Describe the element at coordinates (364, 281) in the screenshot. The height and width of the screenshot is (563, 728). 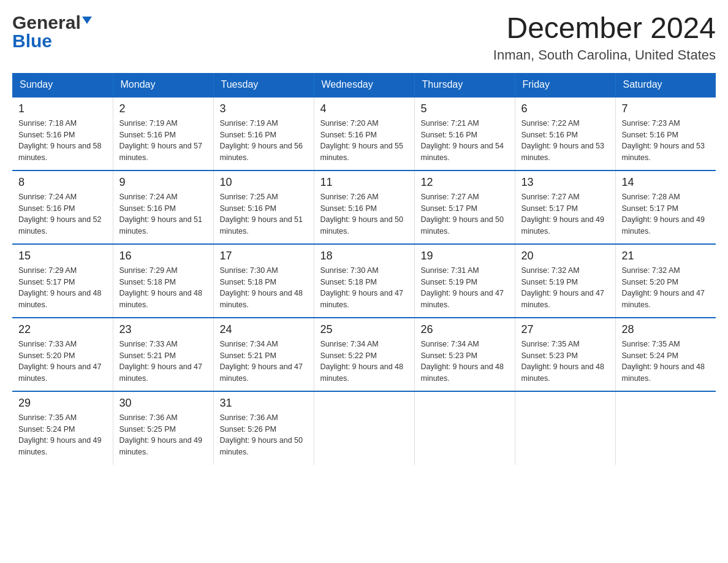
I see `calendar-day-18: 18Sunrise: 7:30 AMSunset: 5:18 PMDayligh…` at that location.